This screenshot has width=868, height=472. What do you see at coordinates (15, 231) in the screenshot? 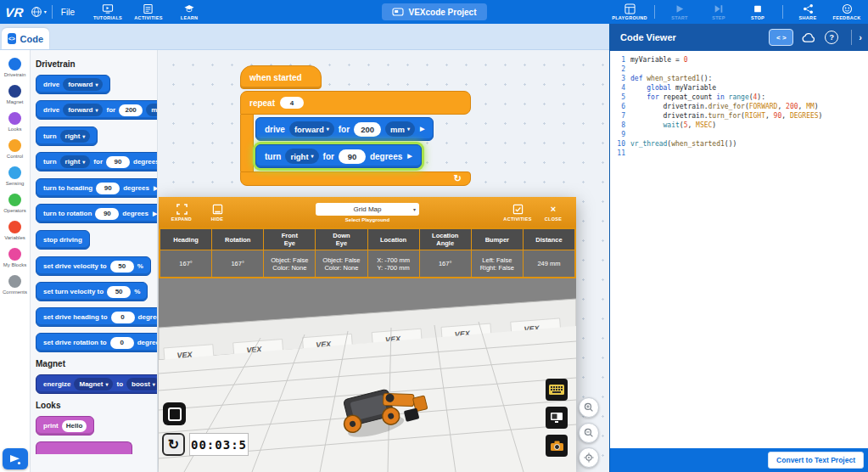
I see `category-variables: Variables` at bounding box center [15, 231].